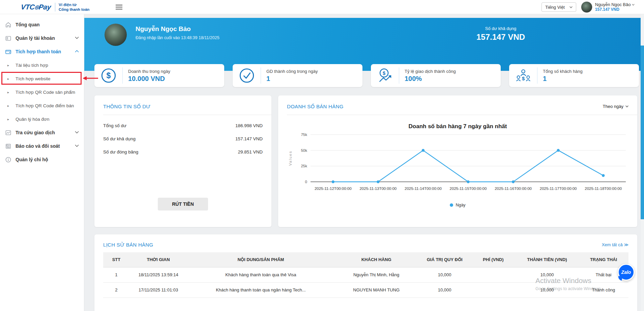  I want to click on history-panel-title: LỊCH SỬ BÁN HÀNG, so click(128, 245).